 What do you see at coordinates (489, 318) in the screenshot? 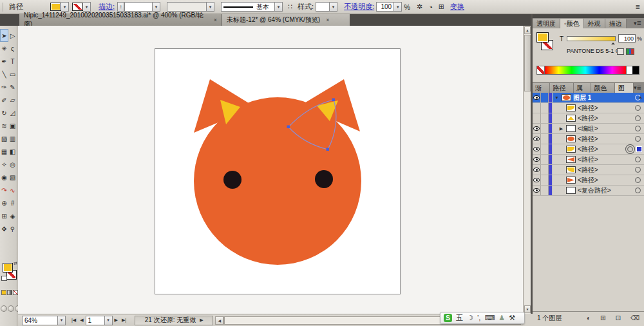
I see `keyboard-icon: ⌨` at bounding box center [489, 318].